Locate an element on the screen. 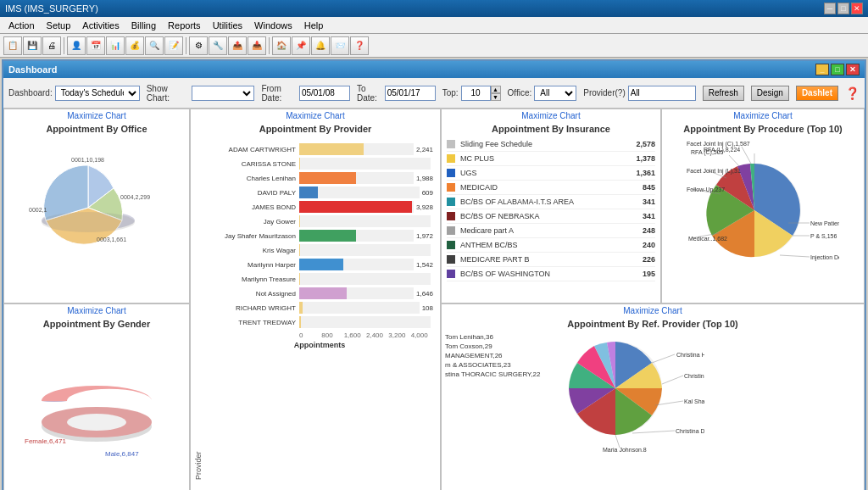 This screenshot has height=490, width=868. tb-btn-3: 🖨 is located at coordinates (52, 46).